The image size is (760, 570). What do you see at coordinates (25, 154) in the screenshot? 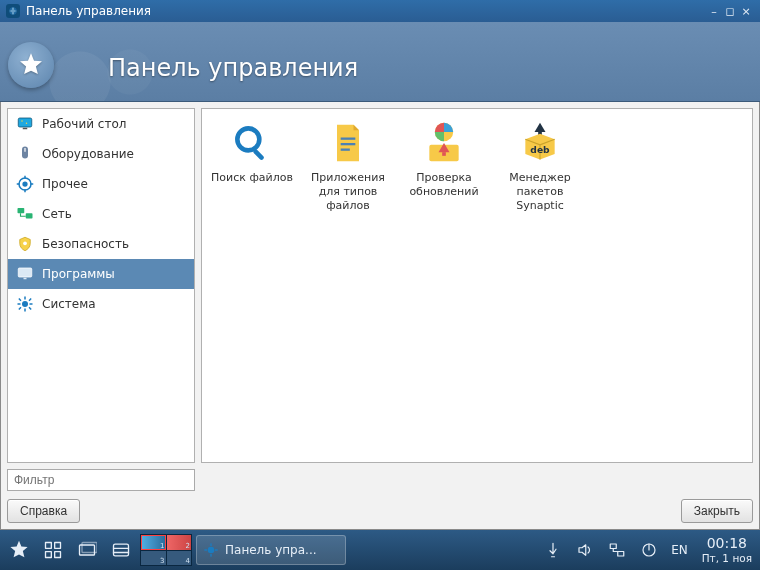
I see `mouse-icon` at bounding box center [25, 154].